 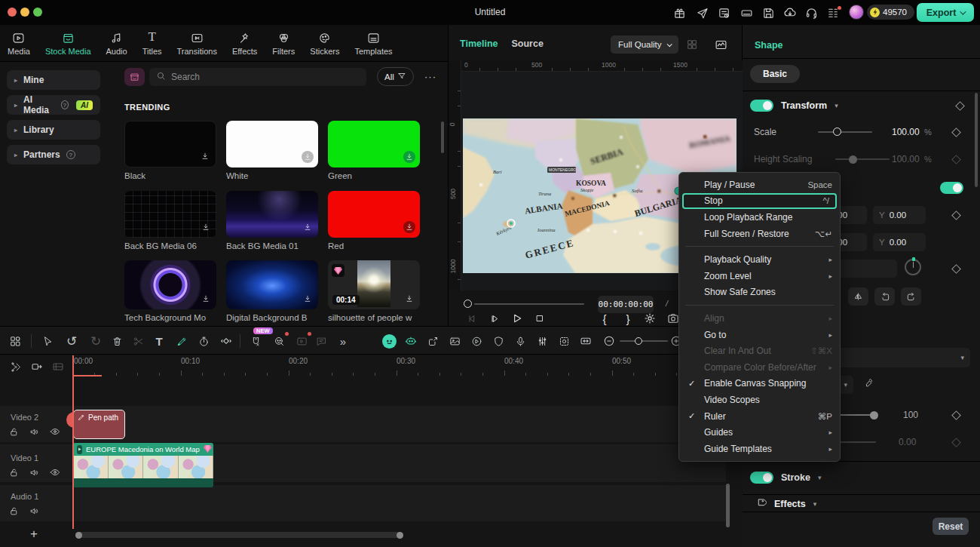 What do you see at coordinates (100, 424) in the screenshot?
I see `clip-pen-path: Pen path` at bounding box center [100, 424].